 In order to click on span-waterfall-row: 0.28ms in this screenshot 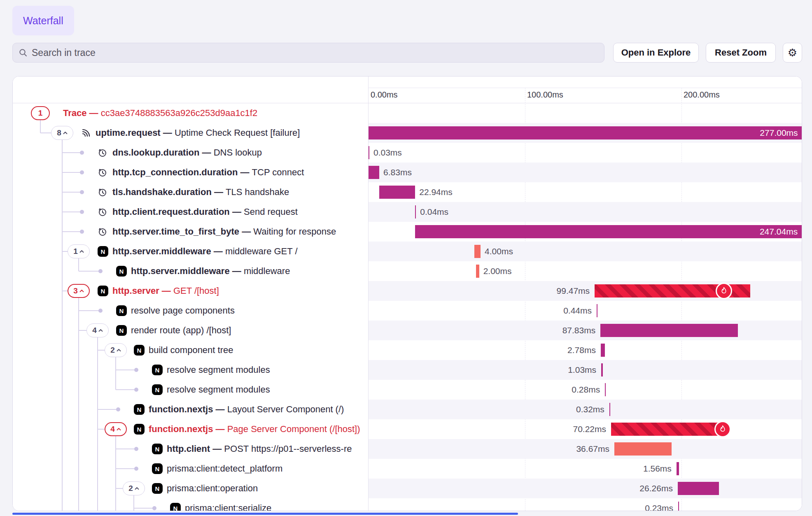, I will do `click(585, 390)`.